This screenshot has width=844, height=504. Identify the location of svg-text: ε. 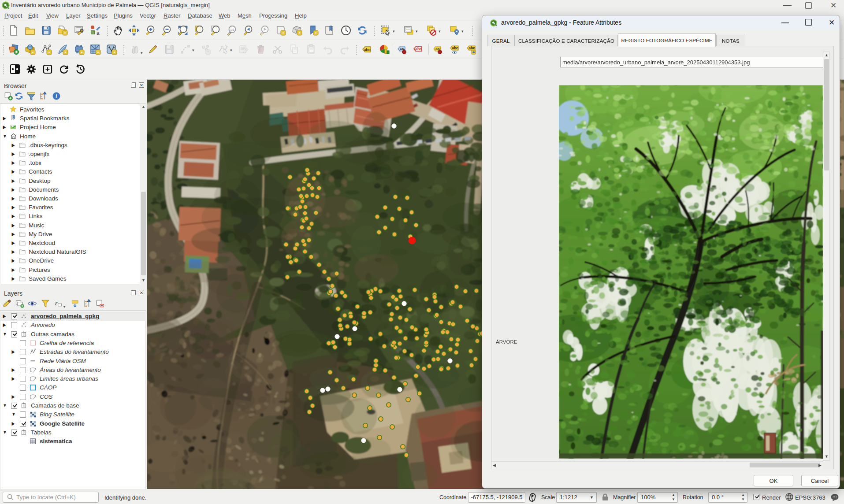
(56, 303).